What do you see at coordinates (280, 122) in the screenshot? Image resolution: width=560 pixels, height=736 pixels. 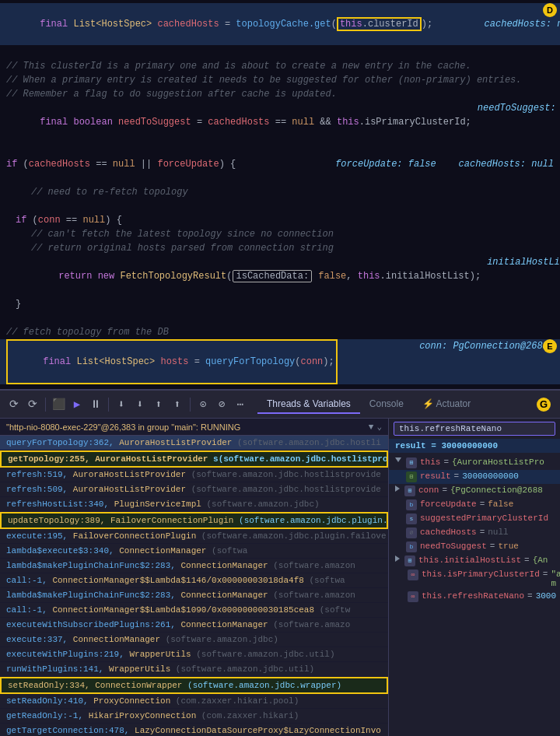 I see `code-line-needToSuggest: final boolean needToSuggest = cachedHost…` at bounding box center [280, 122].